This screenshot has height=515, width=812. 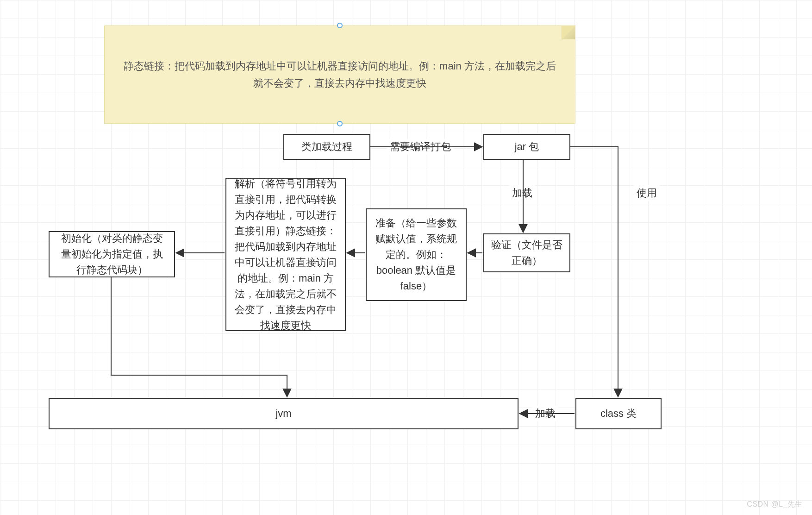 What do you see at coordinates (522, 193) in the screenshot?
I see `edge-label-load1: 加载` at bounding box center [522, 193].